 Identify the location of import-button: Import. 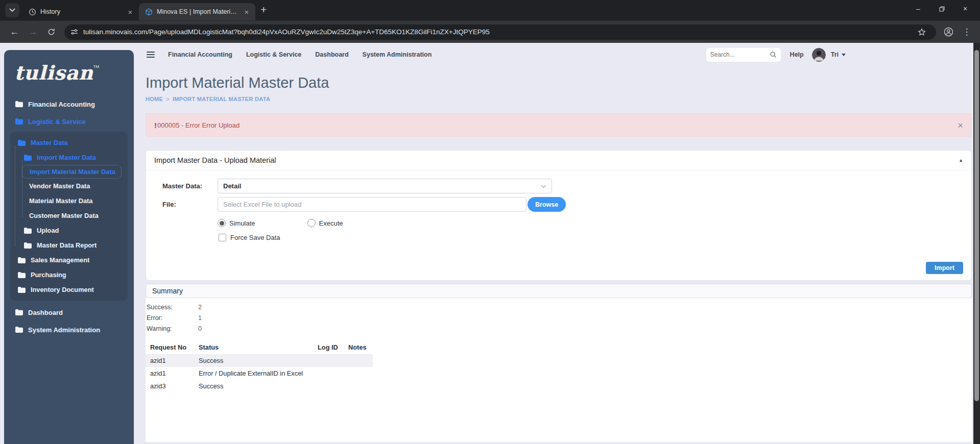
(945, 268).